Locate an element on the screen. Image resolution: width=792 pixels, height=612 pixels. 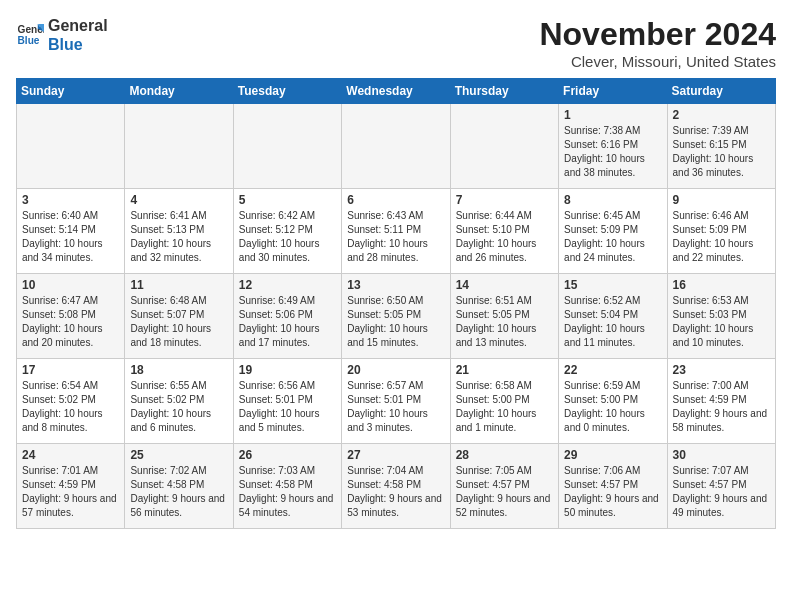
table-row: 30Sunrise: 7:07 AM Sunset: 4:57 PM Dayli… is located at coordinates (721, 486).